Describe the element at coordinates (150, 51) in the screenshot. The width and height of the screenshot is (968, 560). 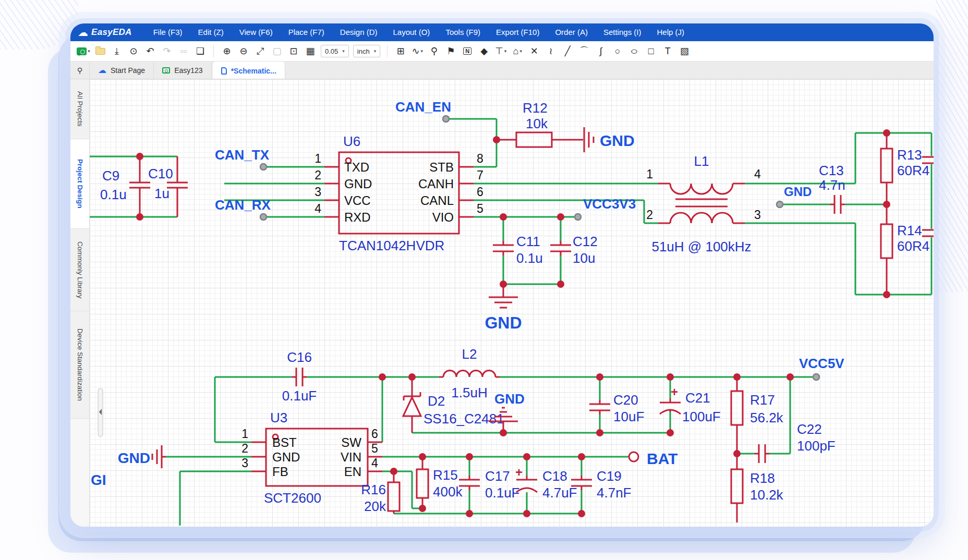
I see `undo-button: ↶` at that location.